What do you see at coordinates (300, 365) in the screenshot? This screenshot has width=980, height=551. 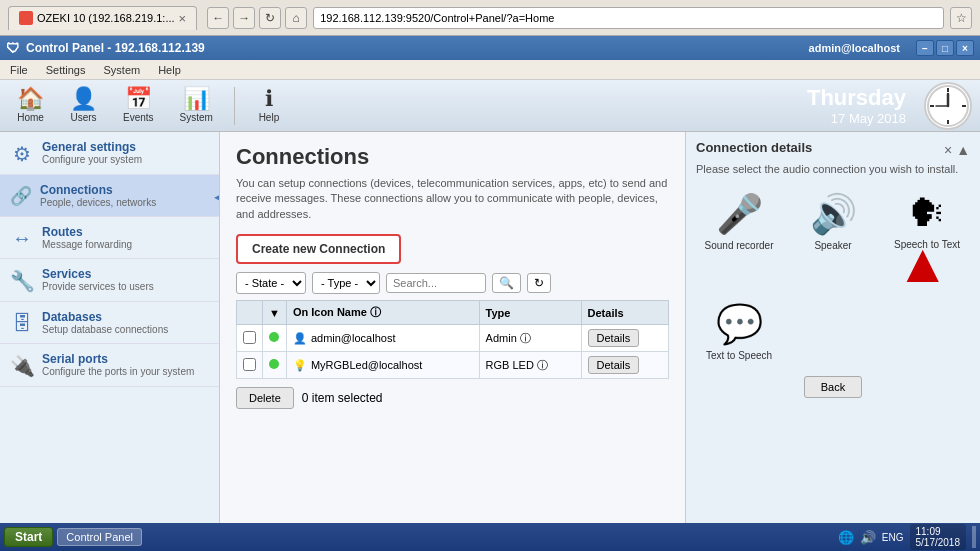 I see `row-icon-2: 💡` at bounding box center [300, 365].